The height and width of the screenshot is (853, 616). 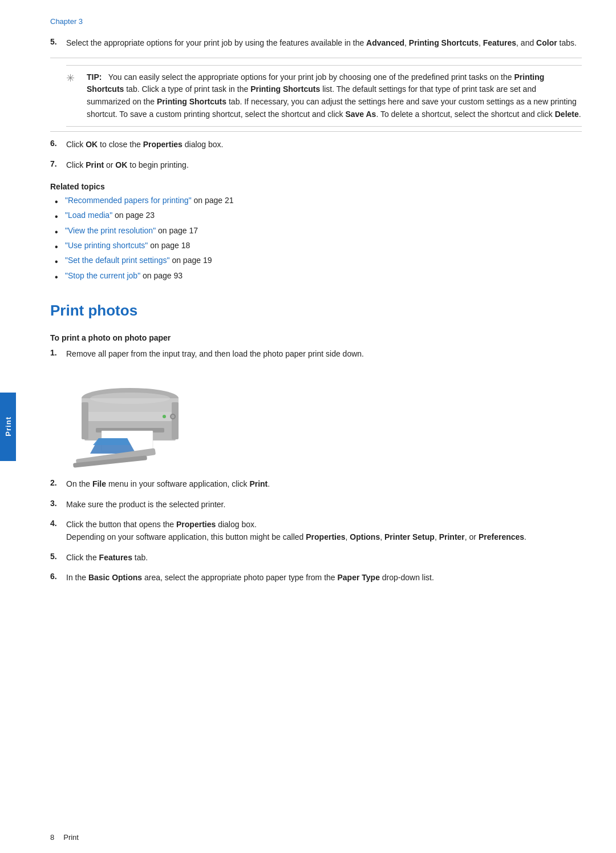 I want to click on photo-step-2-text: On the File menu in your software applic…, so click(x=324, y=484).